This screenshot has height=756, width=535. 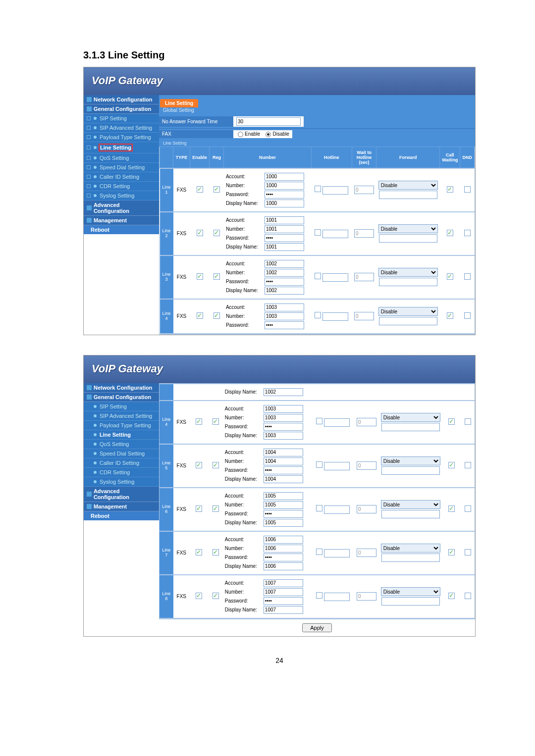 I want to click on fax-disable-radio, so click(x=268, y=135).